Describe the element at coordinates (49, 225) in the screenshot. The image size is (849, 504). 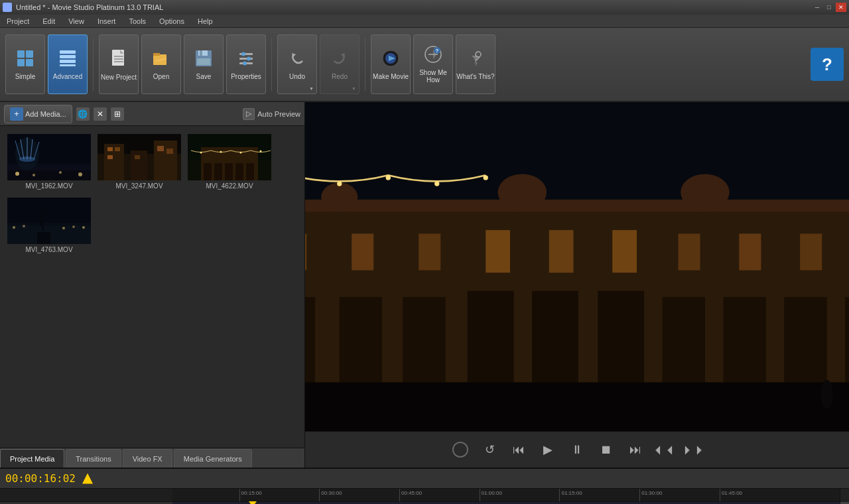
I see `media-item-mv4763: MVI_4763.MOV` at that location.